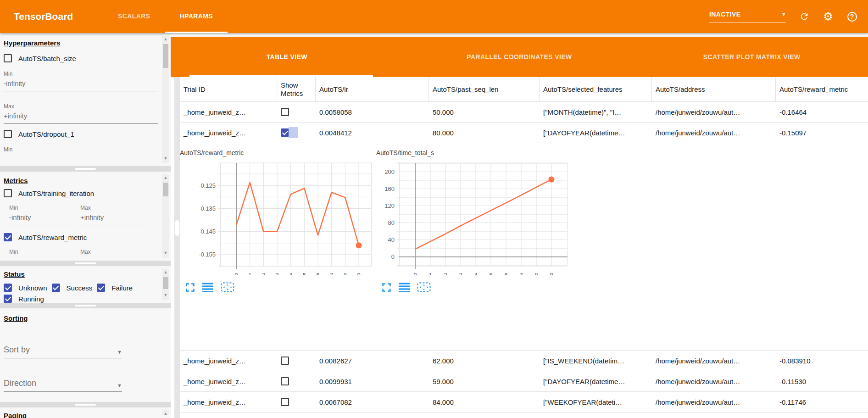  What do you see at coordinates (852, 17) in the screenshot?
I see `help-icon: ?` at bounding box center [852, 17].